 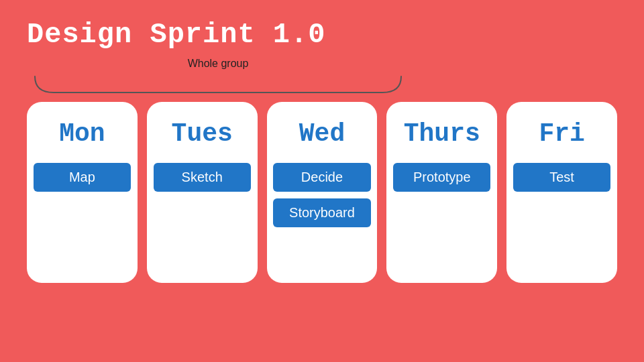 I want to click on activity-badge-map: Map, so click(x=82, y=177).